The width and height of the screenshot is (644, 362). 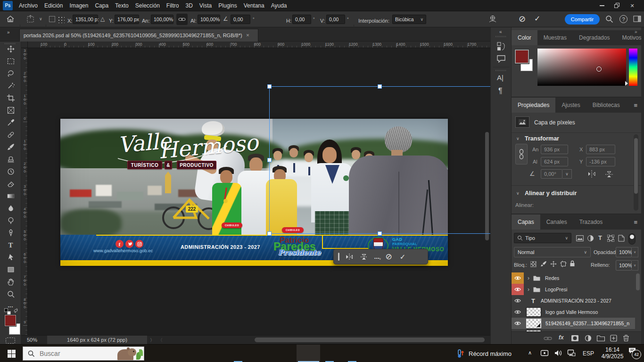 What do you see at coordinates (544, 264) in the screenshot?
I see `lock-pixels-icon` at bounding box center [544, 264].